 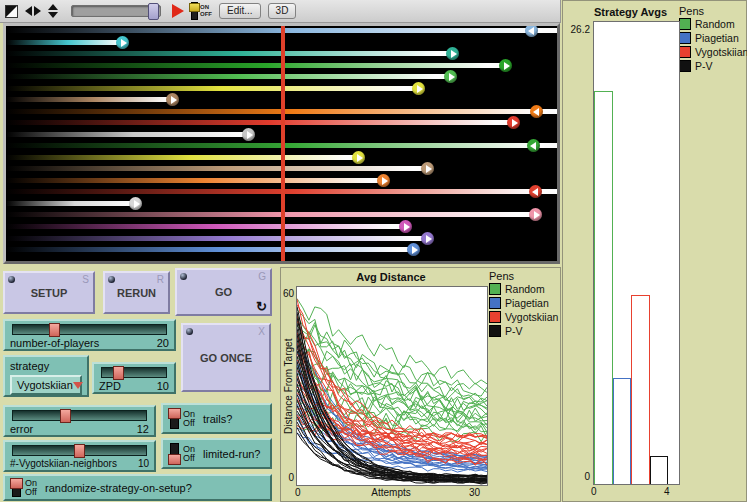 What do you see at coordinates (31, 492) in the screenshot?
I see `switch-off-label: Off` at bounding box center [31, 492].